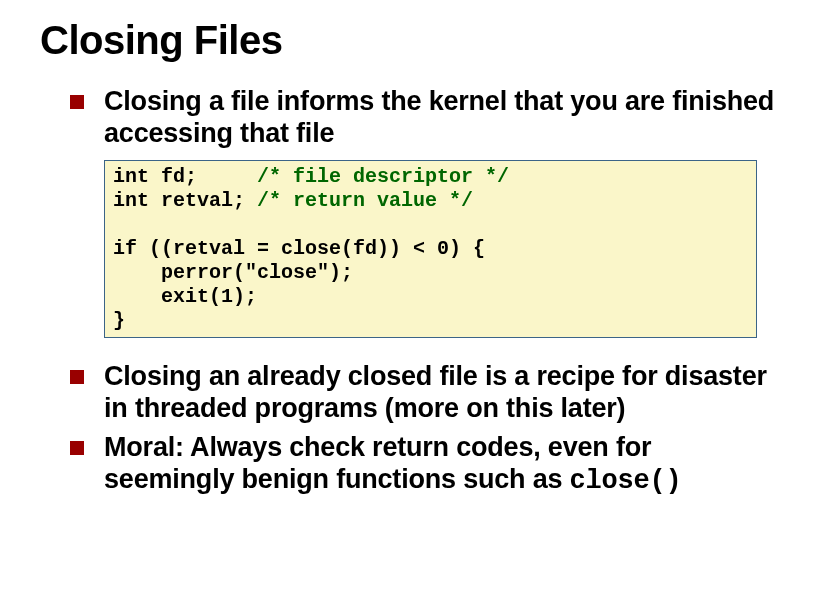  I want to click on bullet-list: Closing a file informs the kernel that y…, so click(408, 118).